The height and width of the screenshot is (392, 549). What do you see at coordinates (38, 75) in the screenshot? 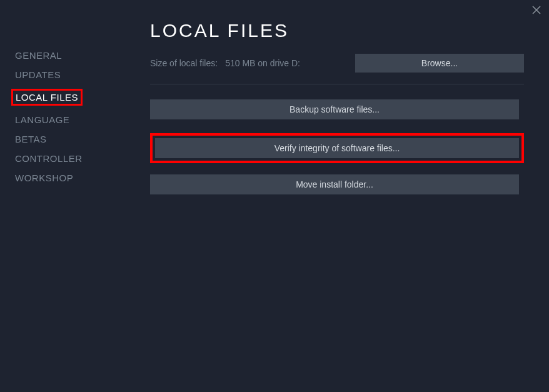
I see `sidebar-item-updates: UPDATES` at bounding box center [38, 75].